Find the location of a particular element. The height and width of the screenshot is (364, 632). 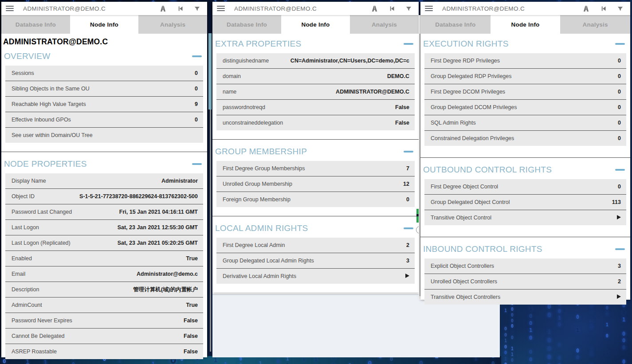

info-row: Cannot Be DelegatedFalse is located at coordinates (104, 336).